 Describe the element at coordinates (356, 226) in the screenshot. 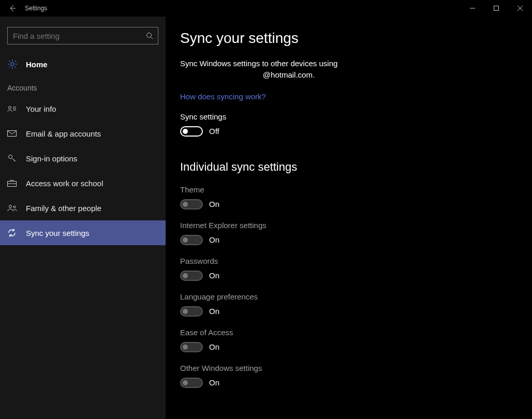

I see `ie-settings-label: Internet Explorer settings` at that location.